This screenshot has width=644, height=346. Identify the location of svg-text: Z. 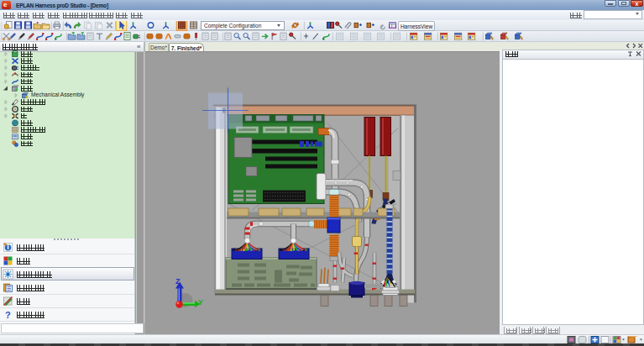
(178, 280).